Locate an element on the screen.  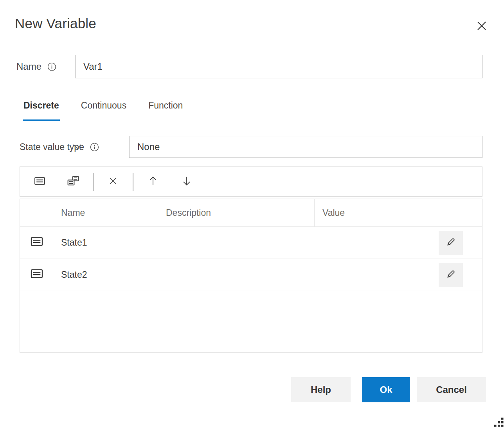
move-down-icon is located at coordinates (187, 182).